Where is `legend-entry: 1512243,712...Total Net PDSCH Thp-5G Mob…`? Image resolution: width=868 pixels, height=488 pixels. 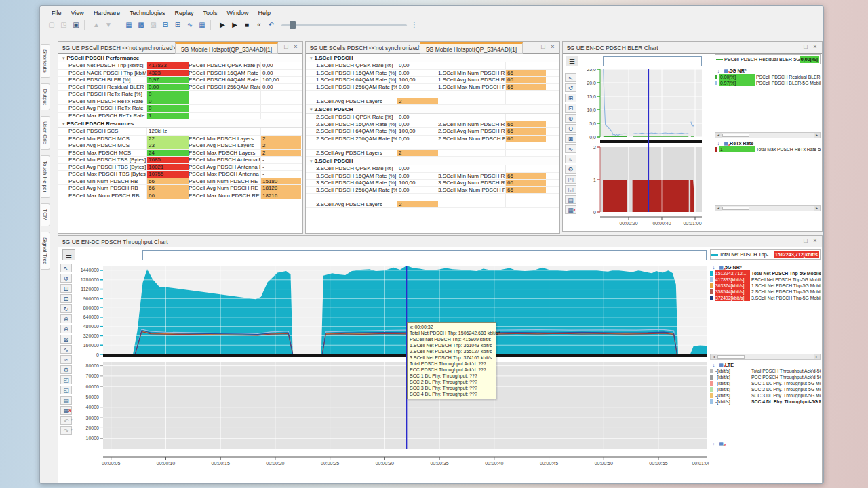
legend-entry: 1512243,712...Total Net PDSCH Thp-5G Mob… is located at coordinates (765, 274).